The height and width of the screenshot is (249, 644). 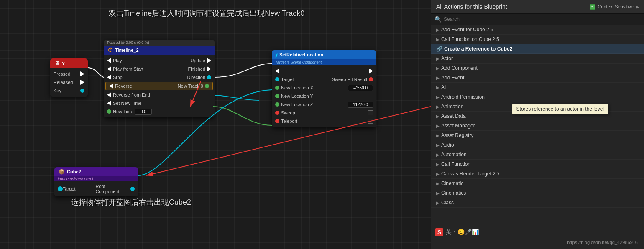 What do you see at coordinates (131, 95) in the screenshot?
I see `reversefromend-label: Reverse from End` at bounding box center [131, 95].